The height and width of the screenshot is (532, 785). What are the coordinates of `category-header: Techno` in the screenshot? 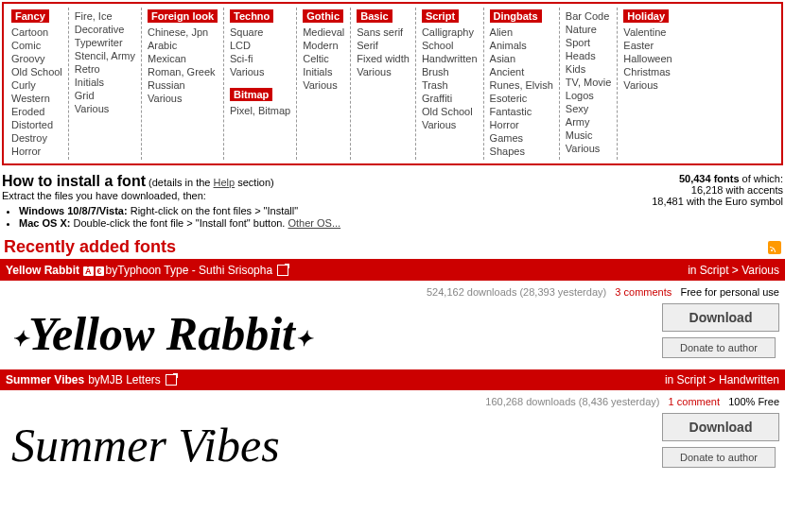 It's located at (252, 16).